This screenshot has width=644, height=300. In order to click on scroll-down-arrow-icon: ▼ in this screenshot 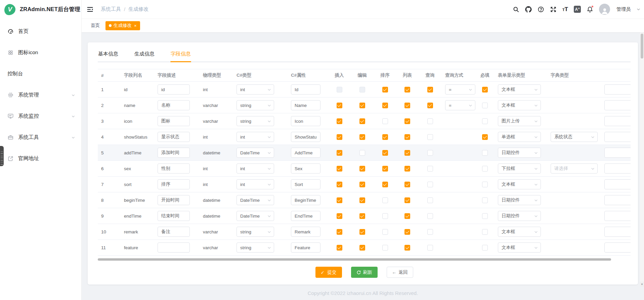, I will do `click(642, 284)`.